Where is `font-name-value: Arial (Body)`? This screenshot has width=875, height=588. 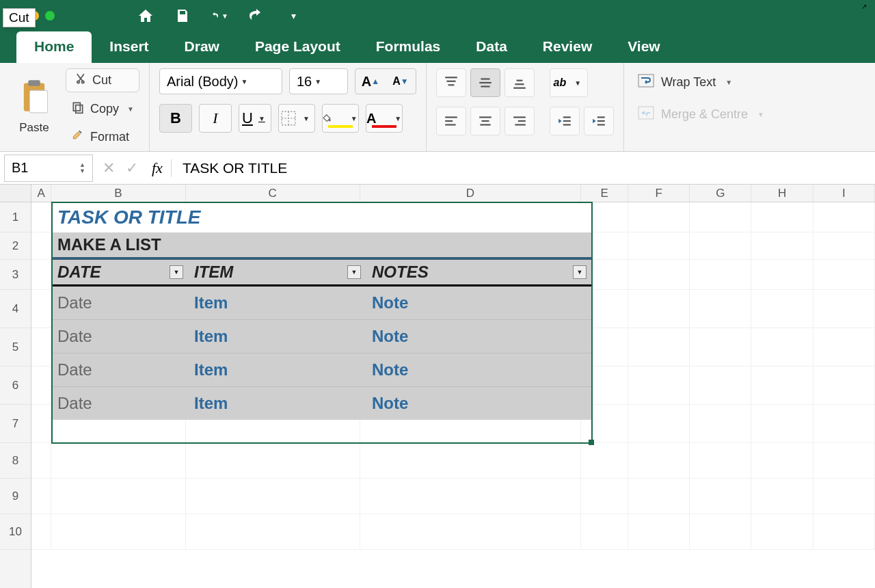
font-name-value: Arial (Body) is located at coordinates (202, 82).